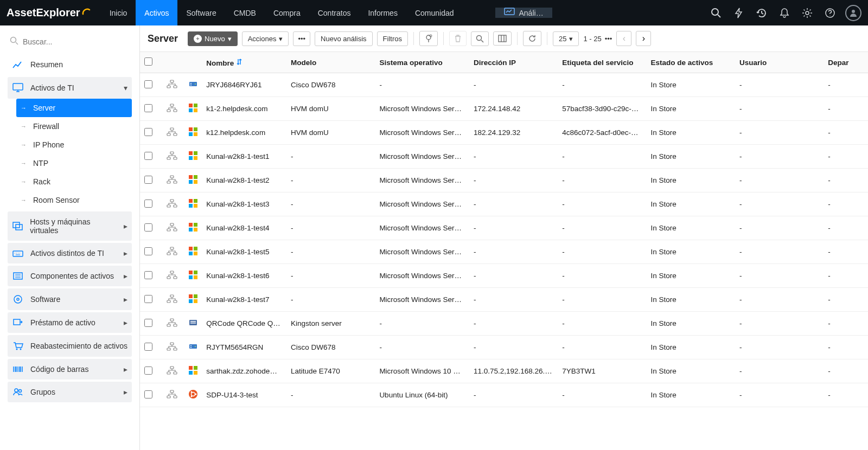  Describe the element at coordinates (245, 13) in the screenshot. I see `nav-item-cmdb: CMDB` at that location.